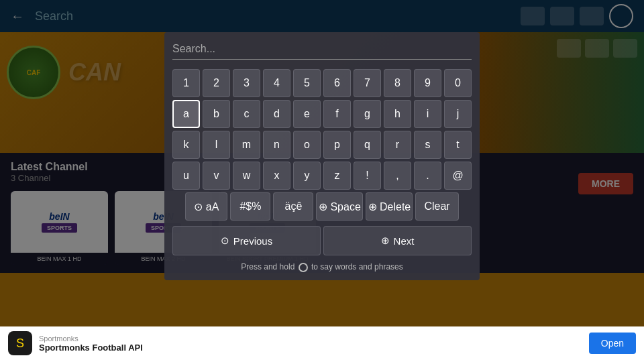 The width and height of the screenshot is (644, 360). I want to click on key-u: u, so click(186, 176).